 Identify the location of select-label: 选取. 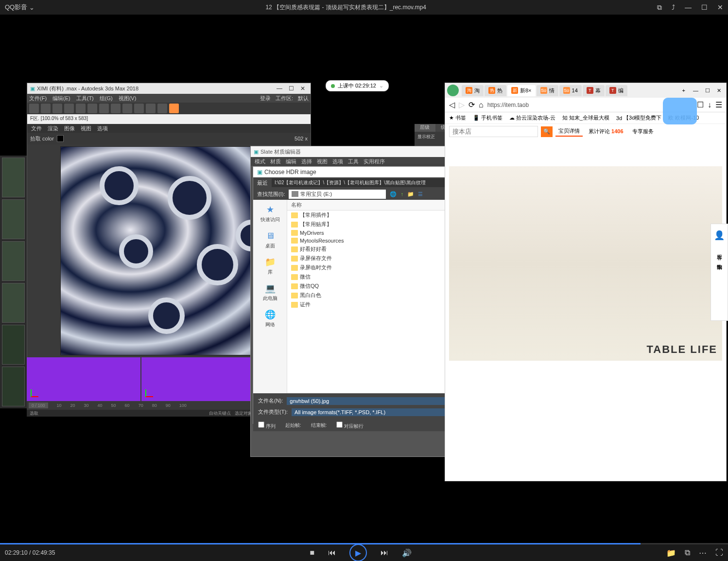
(34, 413).